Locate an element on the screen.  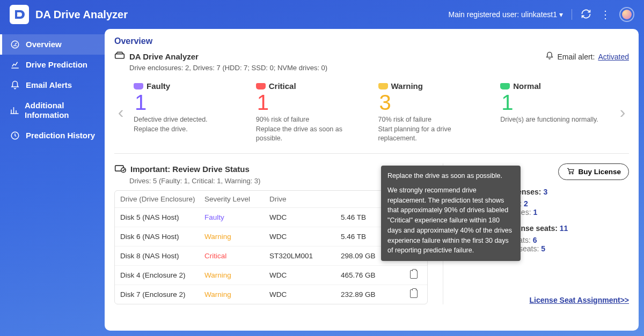
status-count: 3 is located at coordinates (434, 102).